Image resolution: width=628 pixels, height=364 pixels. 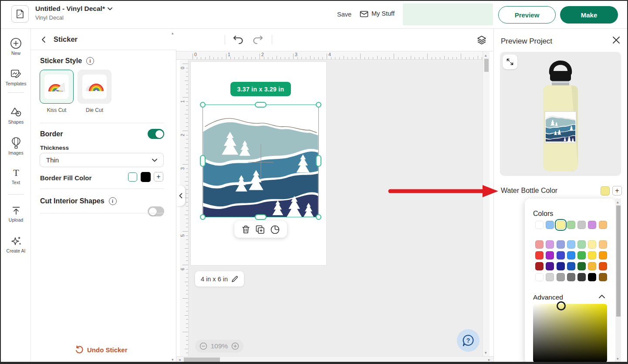 I want to click on water-bottle-color-swatch, so click(x=605, y=191).